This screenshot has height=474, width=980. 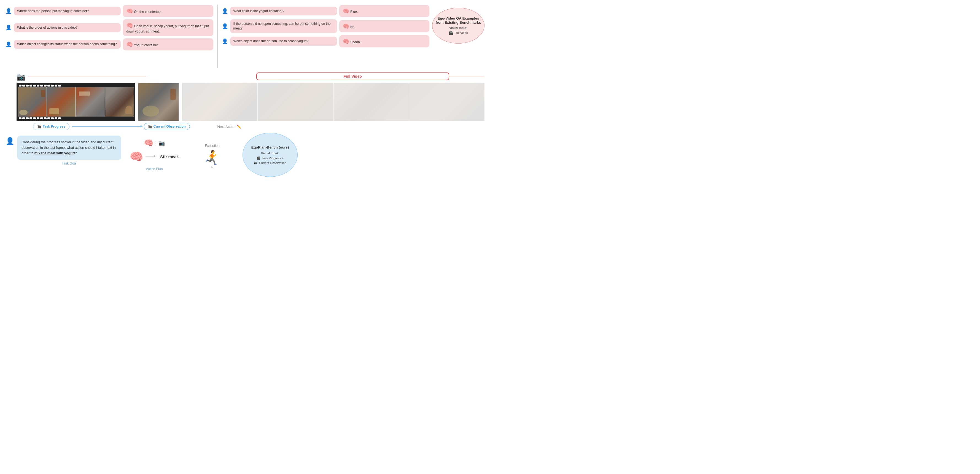 I want to click on qa-answer-2: 🧠 Open yogurt, scoop yogurt, put yogurt …, so click(x=168, y=28).